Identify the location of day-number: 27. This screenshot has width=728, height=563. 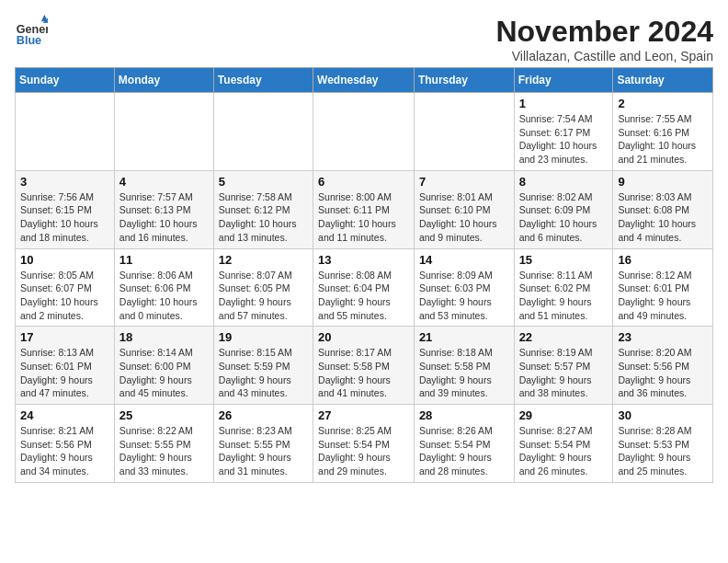
(364, 416).